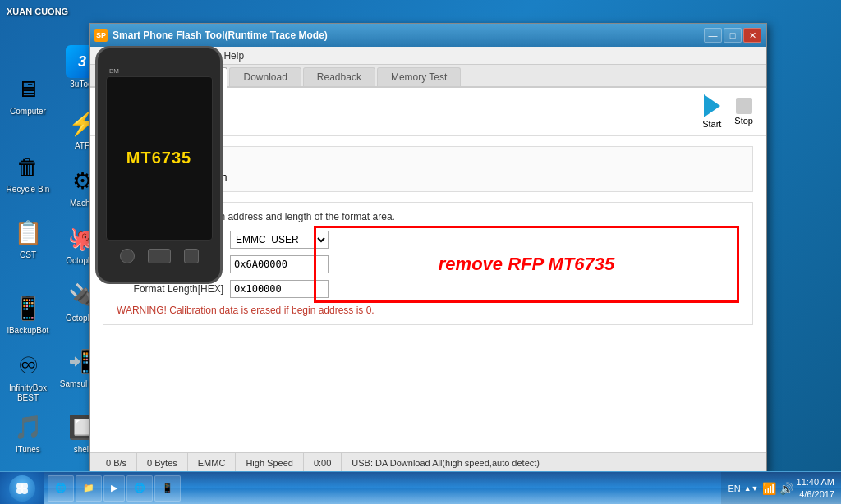  I want to click on taskbar-tray: EN ▲▼ 📶 🔊 11:40 AM 4/6/2017, so click(781, 488).